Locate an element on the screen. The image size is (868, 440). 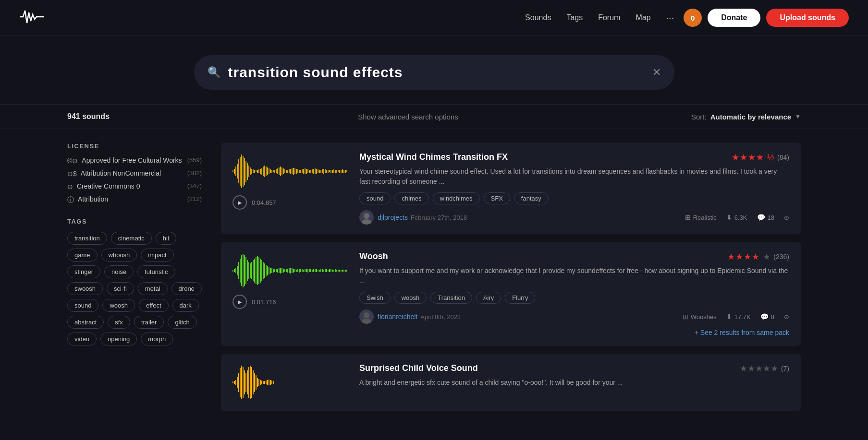
nav-tags: Tags is located at coordinates (575, 18).